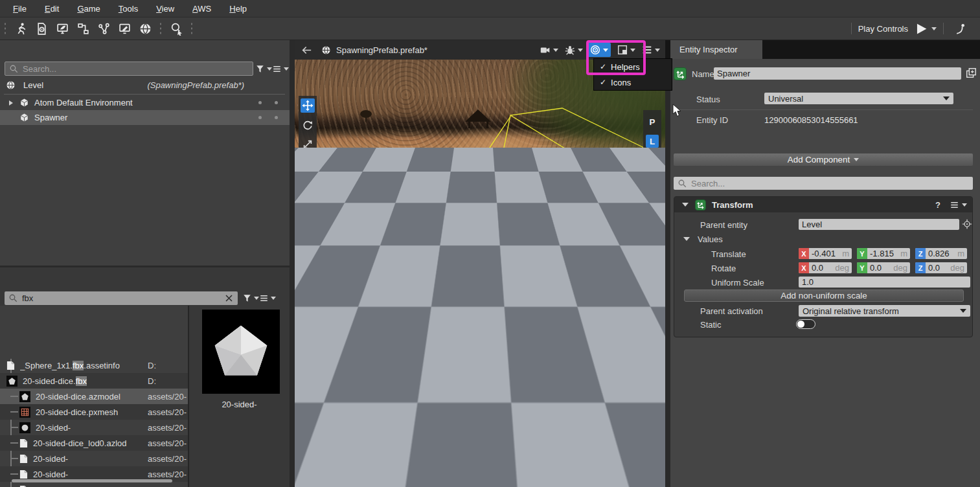  Describe the element at coordinates (280, 69) in the screenshot. I see `outliner-menu-button` at that location.